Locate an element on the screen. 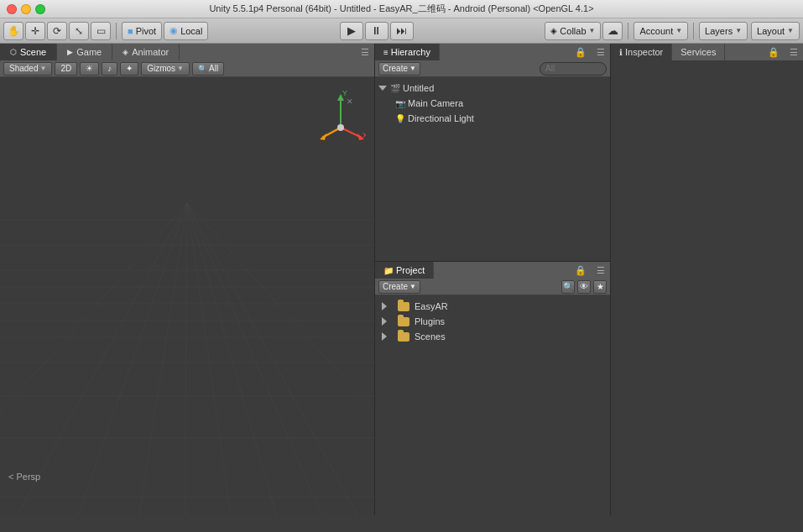 The width and height of the screenshot is (803, 532). project-filter-btn: 🔍 is located at coordinates (568, 287).